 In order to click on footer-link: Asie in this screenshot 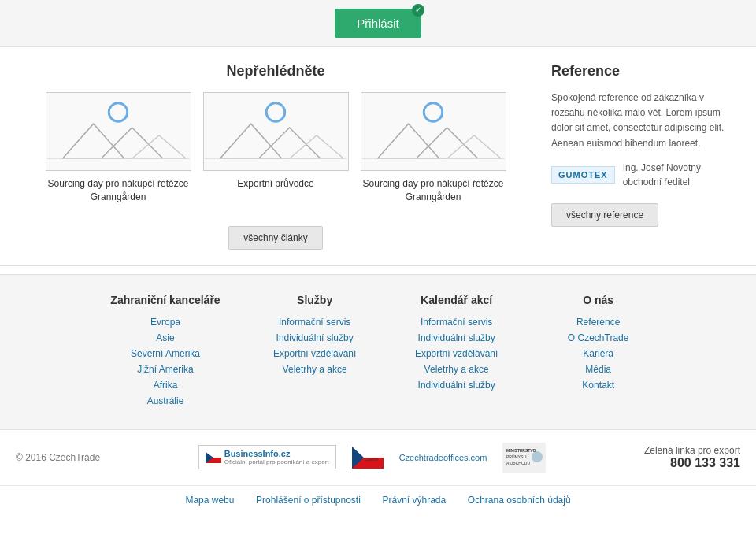, I will do `click(165, 338)`.